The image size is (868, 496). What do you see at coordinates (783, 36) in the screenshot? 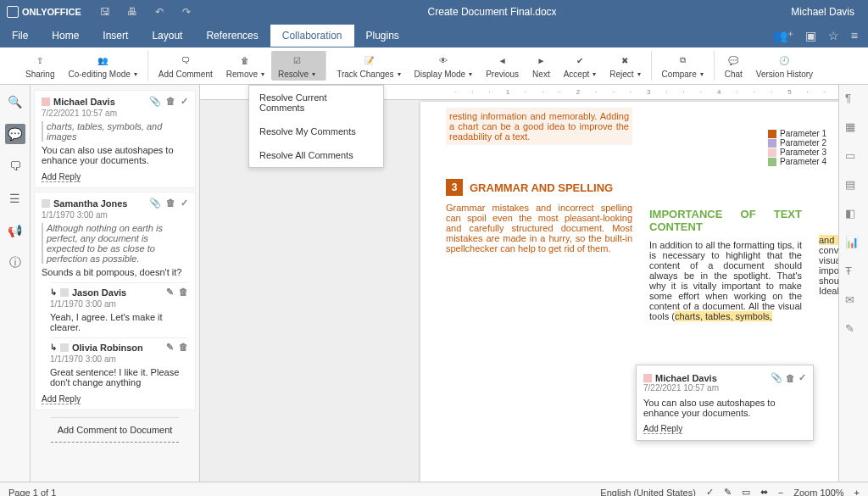
I see `add-user-icon: 👥⁺` at bounding box center [783, 36].